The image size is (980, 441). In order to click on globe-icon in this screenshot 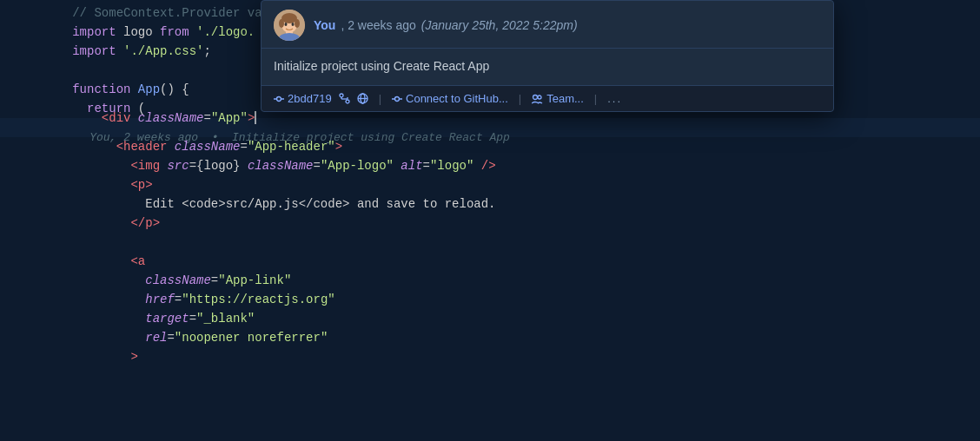, I will do `click(363, 99)`.